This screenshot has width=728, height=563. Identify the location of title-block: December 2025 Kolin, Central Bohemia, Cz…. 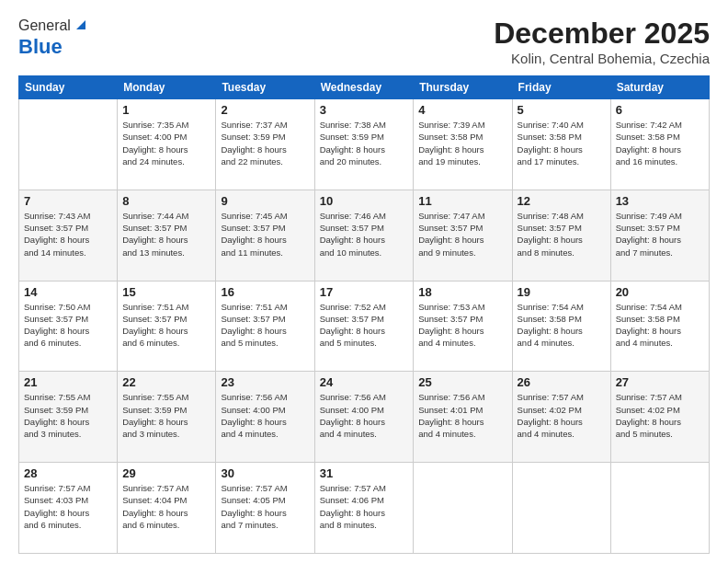
(601, 41).